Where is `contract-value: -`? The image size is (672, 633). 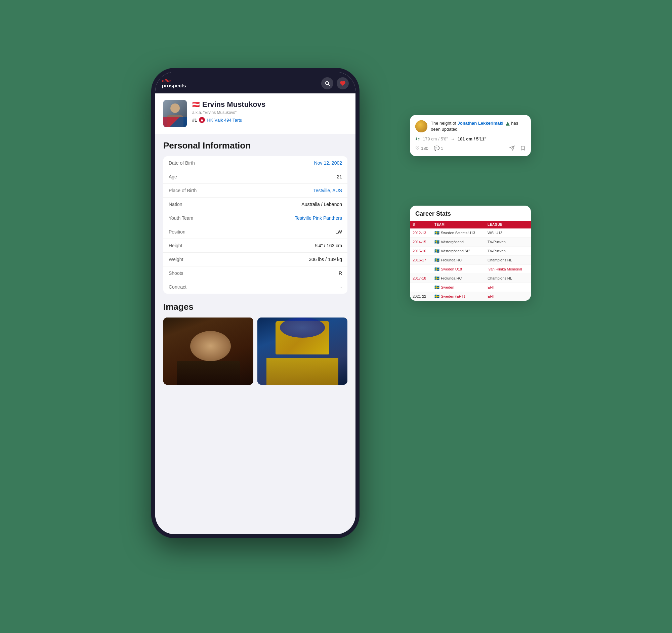
contract-value: - is located at coordinates (341, 287).